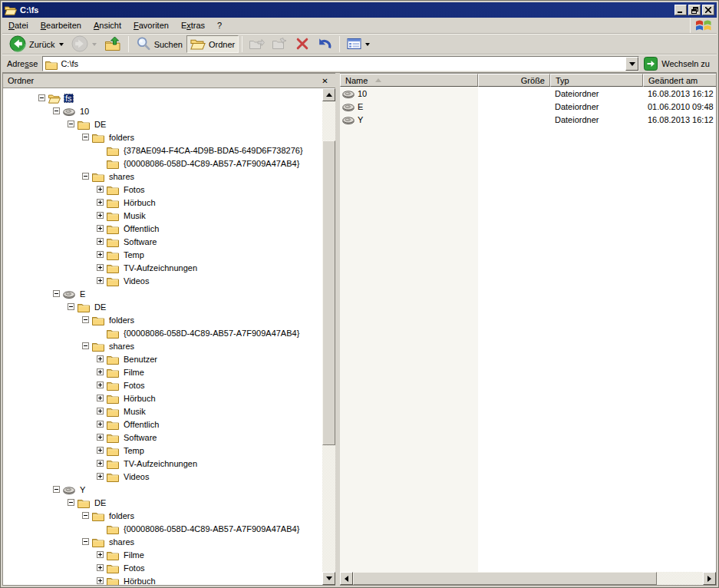 This screenshot has width=719, height=588. Describe the element at coordinates (362, 94) in the screenshot. I see `file-name-label: 10` at that location.